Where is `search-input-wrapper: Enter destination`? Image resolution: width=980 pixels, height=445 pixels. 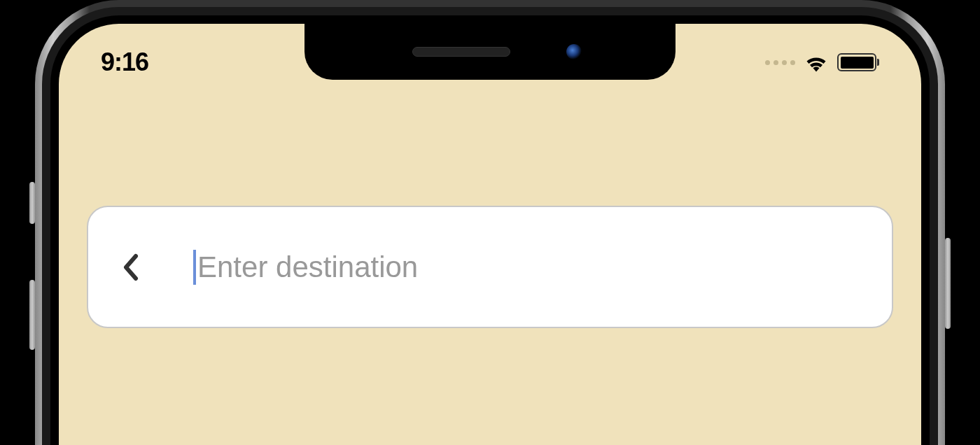
search-input-wrapper: Enter destination is located at coordinates (528, 267).